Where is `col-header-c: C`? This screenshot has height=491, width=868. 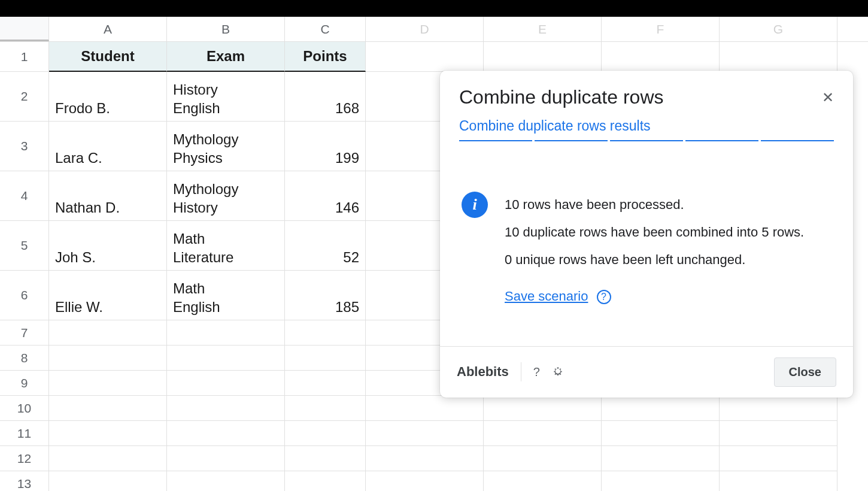 col-header-c: C is located at coordinates (326, 29).